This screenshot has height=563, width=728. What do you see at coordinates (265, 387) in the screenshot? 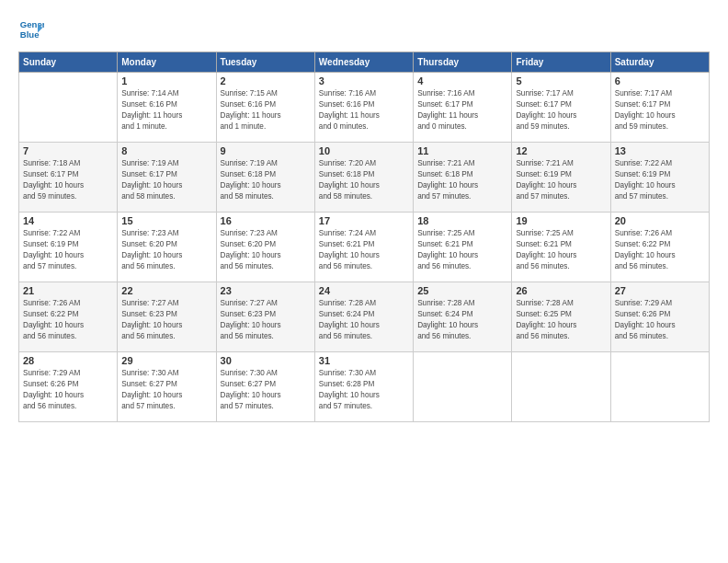
I see `calendar-cell: 30Sunrise: 7:30 AMSunset: 6:27 PMDayligh…` at bounding box center [265, 387].